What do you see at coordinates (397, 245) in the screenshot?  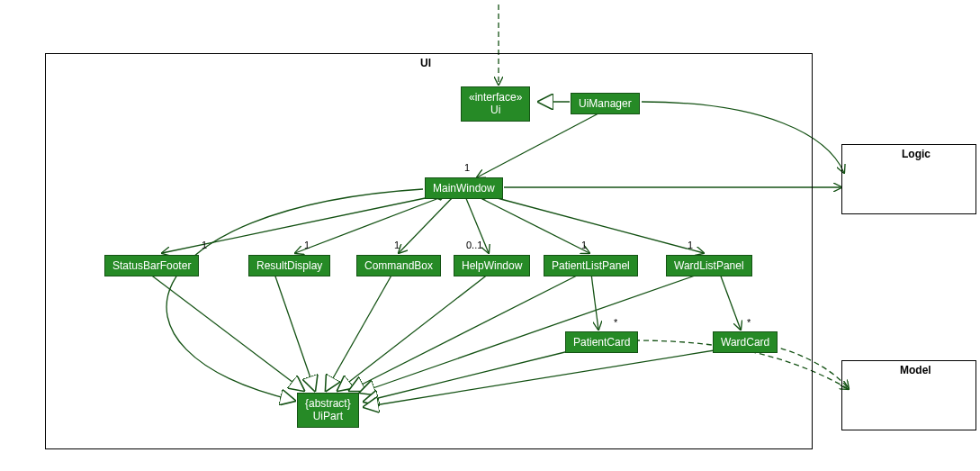 I see `mult-command-box: 1` at bounding box center [397, 245].